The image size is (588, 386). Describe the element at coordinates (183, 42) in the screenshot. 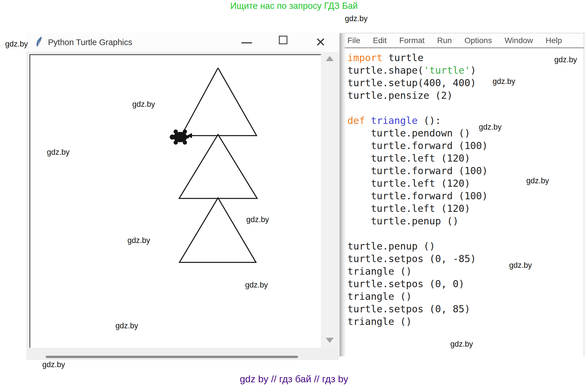

I see `turtle-window-titlebar: Python Turtle Graphics ✕` at that location.